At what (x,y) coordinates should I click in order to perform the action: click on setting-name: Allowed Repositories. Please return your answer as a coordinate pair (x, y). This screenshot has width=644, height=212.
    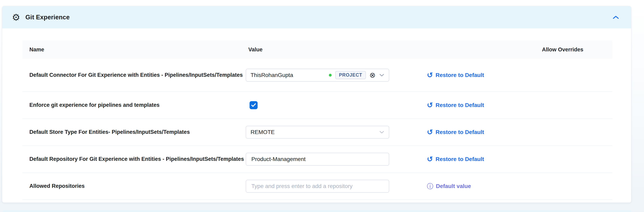
    Looking at the image, I should click on (134, 186).